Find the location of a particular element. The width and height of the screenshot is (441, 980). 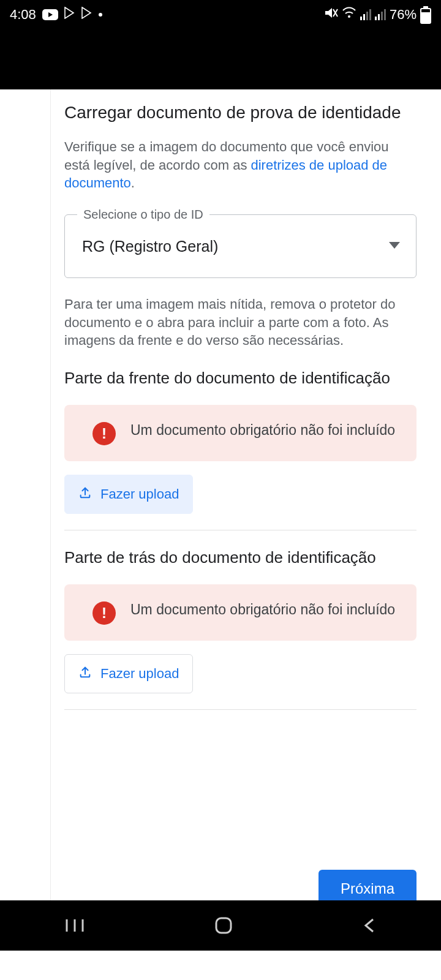

desc-suffix: . is located at coordinates (133, 183).